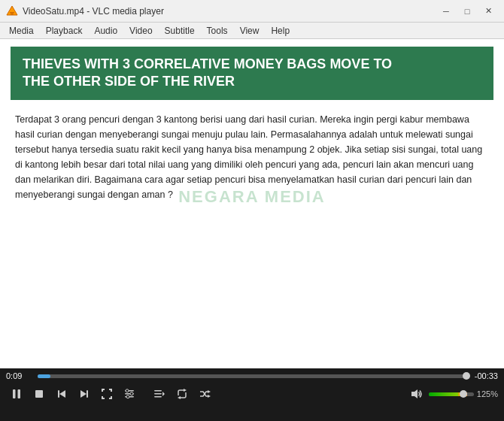 The height and width of the screenshot is (421, 504). Describe the element at coordinates (252, 376) in the screenshot. I see `seek-bar` at that location.